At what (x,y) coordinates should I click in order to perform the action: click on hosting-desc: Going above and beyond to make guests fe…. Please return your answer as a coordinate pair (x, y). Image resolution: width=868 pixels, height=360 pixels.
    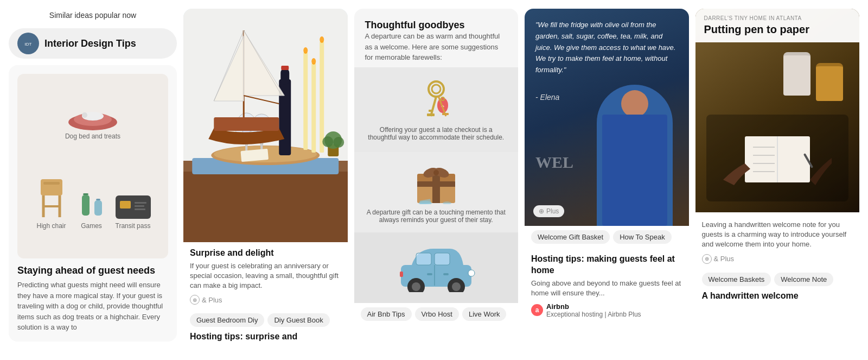
    Looking at the image, I should click on (607, 288).